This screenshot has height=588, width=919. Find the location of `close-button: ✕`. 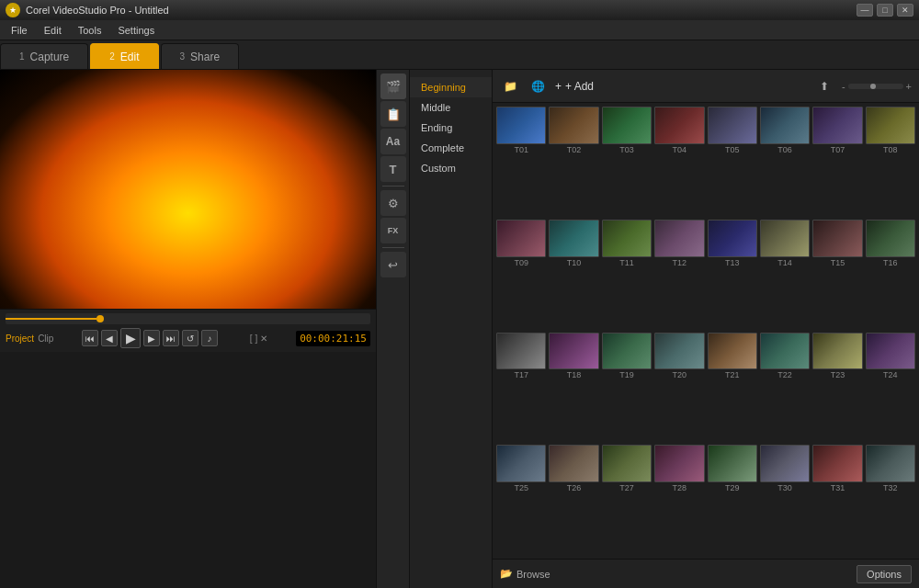

close-button: ✕ is located at coordinates (905, 10).